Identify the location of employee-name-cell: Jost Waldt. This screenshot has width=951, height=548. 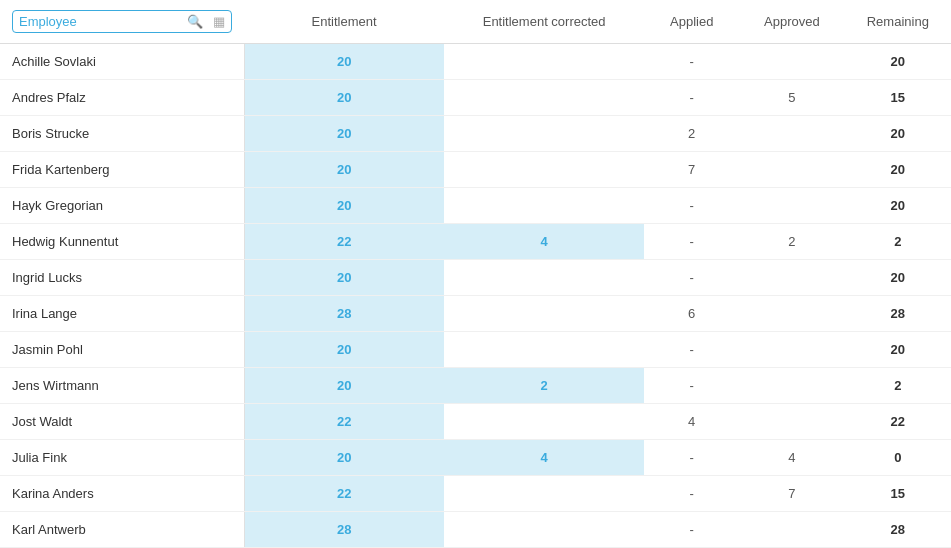
(122, 422).